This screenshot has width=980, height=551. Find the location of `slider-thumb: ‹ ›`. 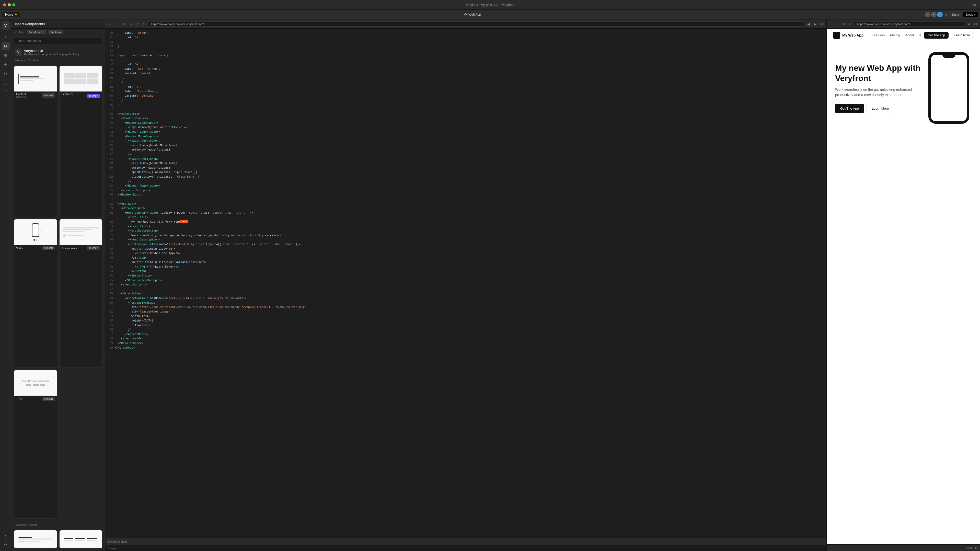

slider-thumb: ‹ › is located at coordinates (36, 232).